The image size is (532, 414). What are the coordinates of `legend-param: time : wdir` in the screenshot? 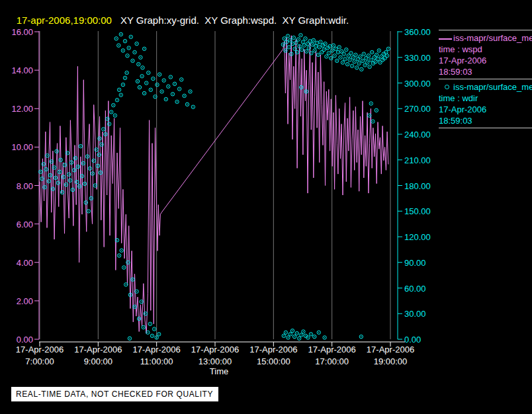 It's located at (486, 98).